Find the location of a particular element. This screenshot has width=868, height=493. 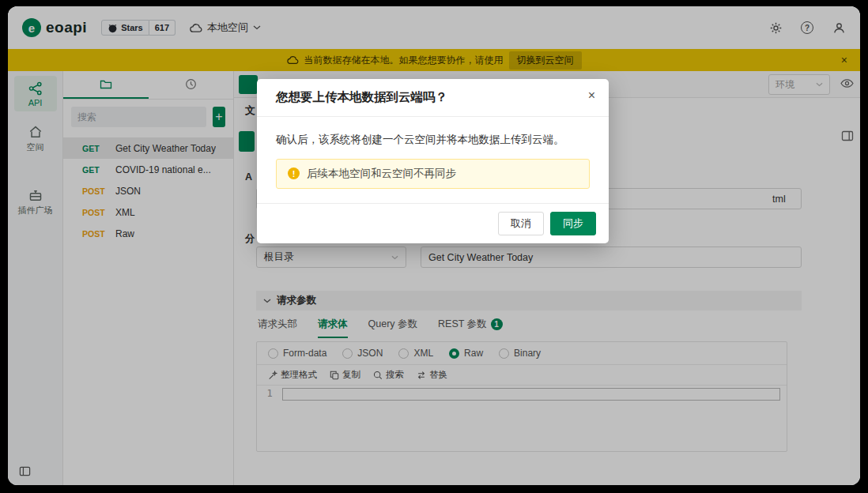

modal-close-icon: × is located at coordinates (591, 96).